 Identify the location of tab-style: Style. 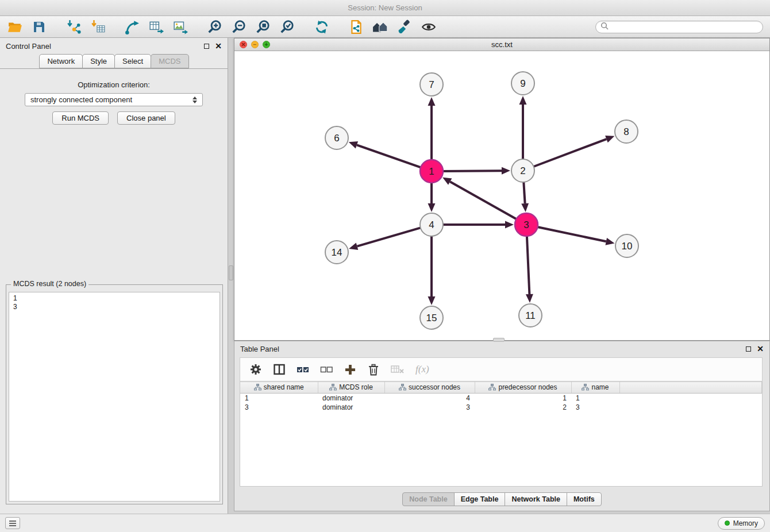
(99, 61).